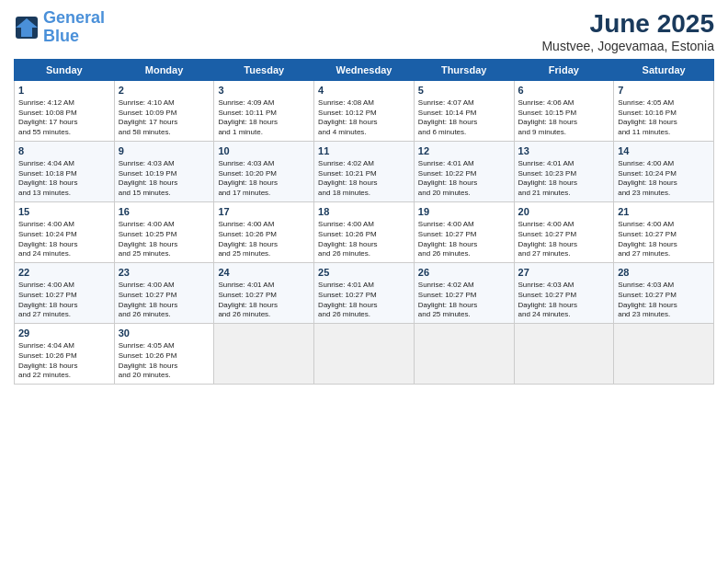  I want to click on day-number: 25, so click(364, 272).